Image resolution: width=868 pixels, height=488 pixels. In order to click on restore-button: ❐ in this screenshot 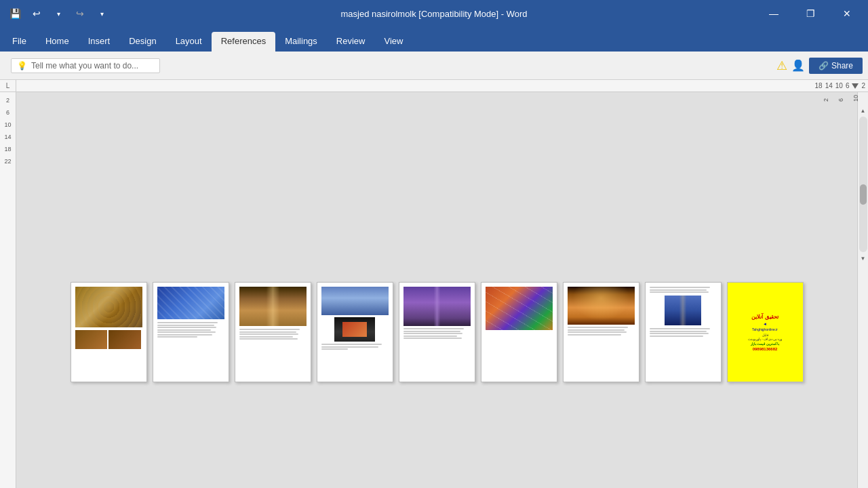, I will do `click(810, 14)`.